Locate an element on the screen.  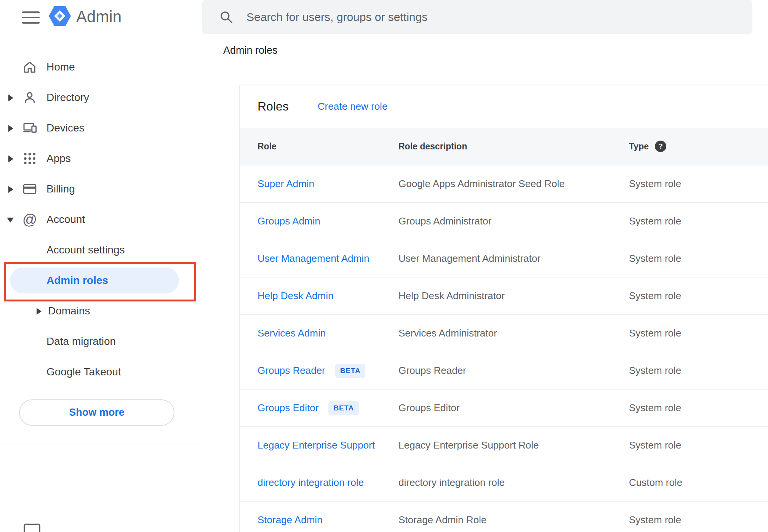
sidebar-item-domains: Domains is located at coordinates (101, 311).